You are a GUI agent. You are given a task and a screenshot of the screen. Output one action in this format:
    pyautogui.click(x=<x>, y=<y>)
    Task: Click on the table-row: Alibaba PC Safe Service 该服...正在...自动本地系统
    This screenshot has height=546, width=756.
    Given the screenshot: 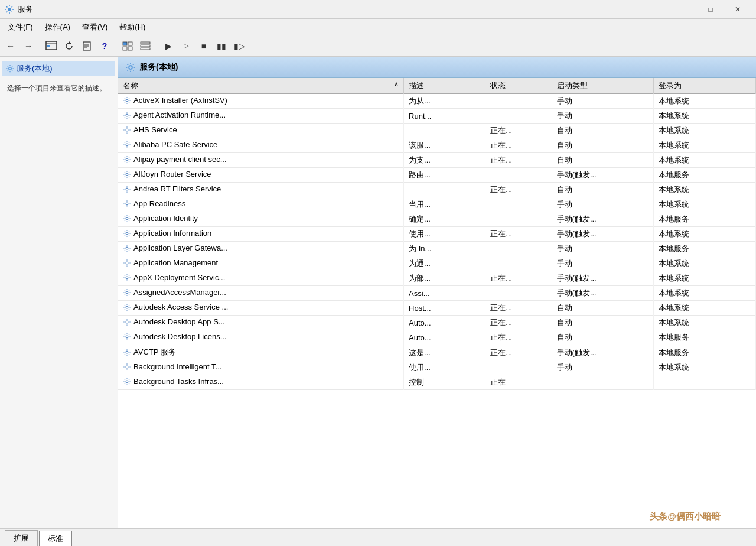 What is the action you would take?
    pyautogui.click(x=437, y=145)
    